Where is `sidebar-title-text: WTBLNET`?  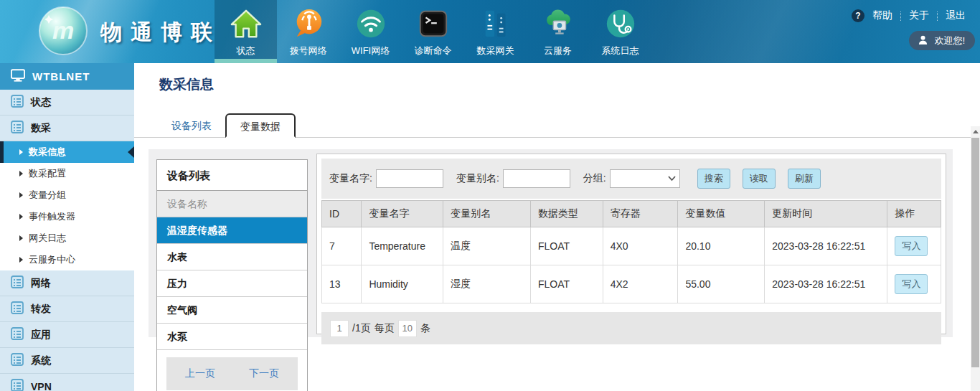
sidebar-title-text: WTBLNET is located at coordinates (61, 76).